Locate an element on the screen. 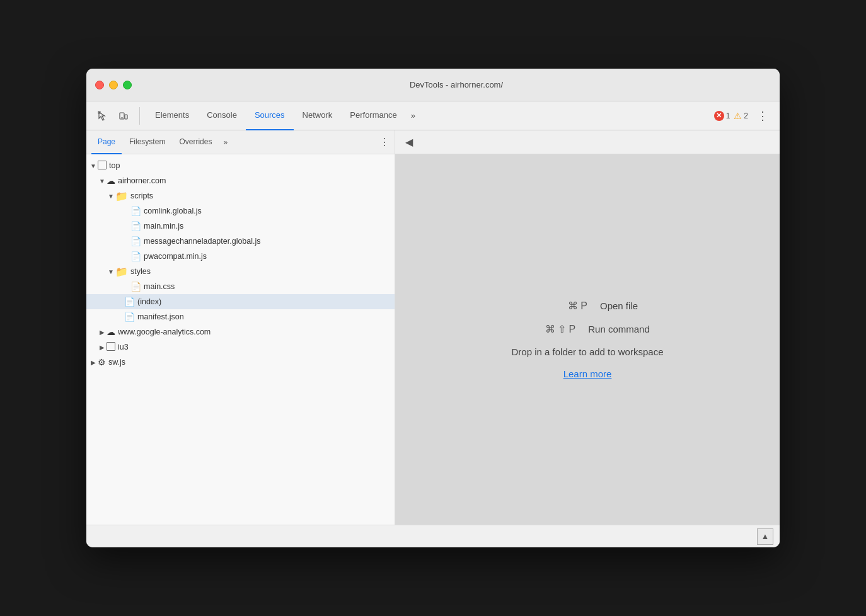 This screenshot has width=866, height=616. warning-icon: ⚠ is located at coordinates (737, 116).